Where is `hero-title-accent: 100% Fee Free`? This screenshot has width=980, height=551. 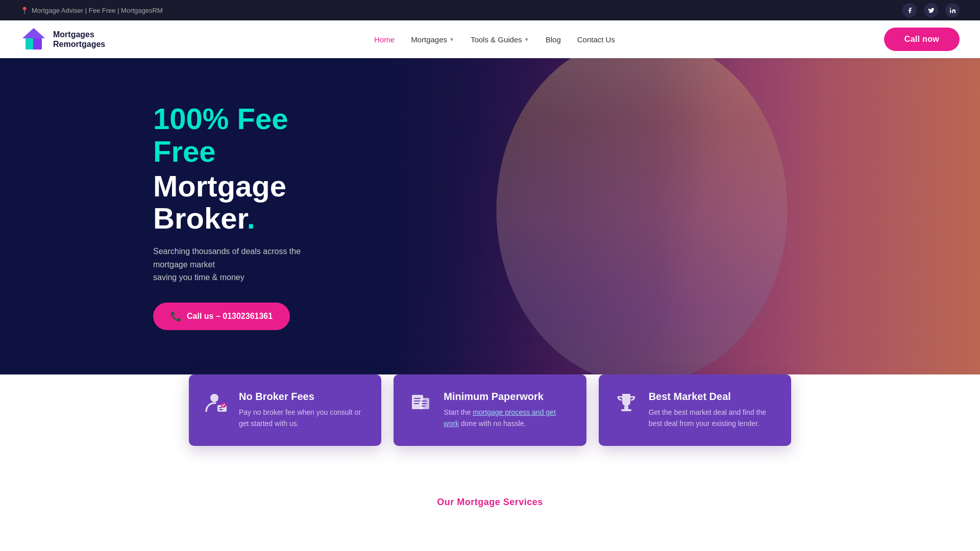 hero-title-accent: 100% Fee Free is located at coordinates (245, 135).